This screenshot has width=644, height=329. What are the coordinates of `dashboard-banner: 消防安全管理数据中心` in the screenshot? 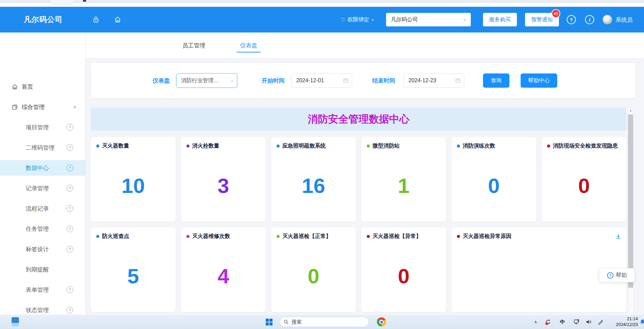 It's located at (359, 119).